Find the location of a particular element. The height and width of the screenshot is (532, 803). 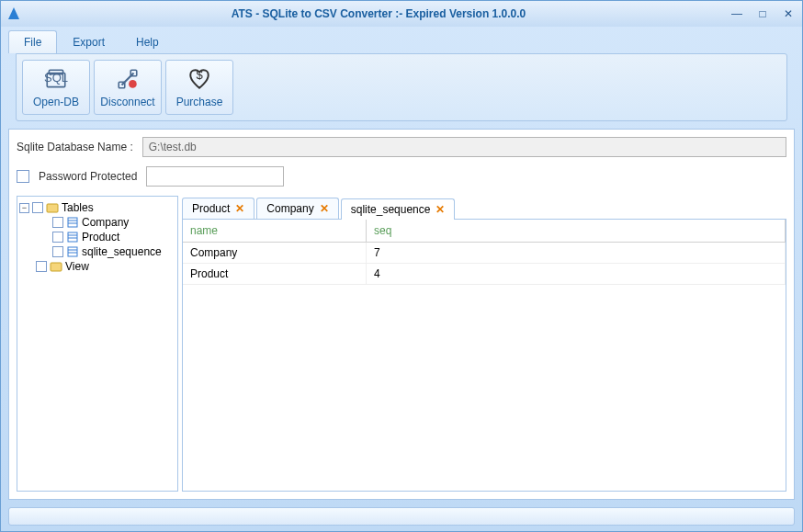

db-name-label: Sqlite Database Name : is located at coordinates (75, 147).